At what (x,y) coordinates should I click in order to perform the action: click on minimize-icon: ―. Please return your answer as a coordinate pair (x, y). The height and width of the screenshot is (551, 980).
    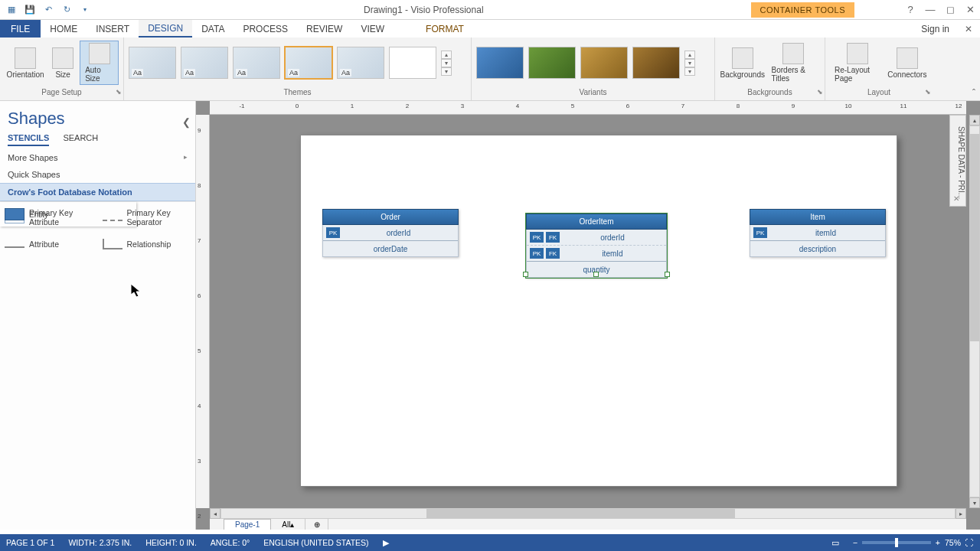
    Looking at the image, I should click on (930, 10).